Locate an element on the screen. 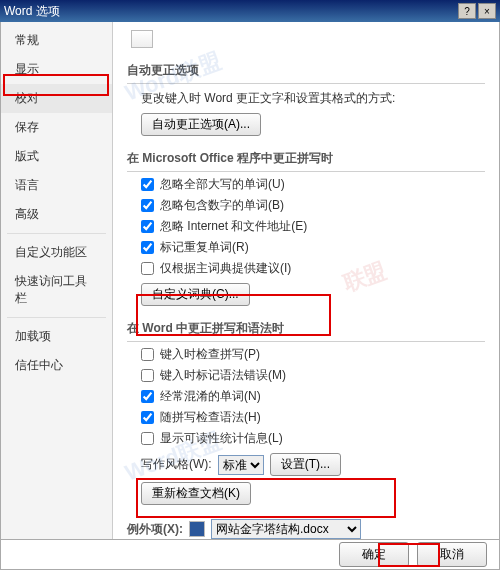 Image resolution: width=500 pixels, height=570 pixels. section-word-spell: 在 Word 中更正拼写和语法时 is located at coordinates (306, 329).